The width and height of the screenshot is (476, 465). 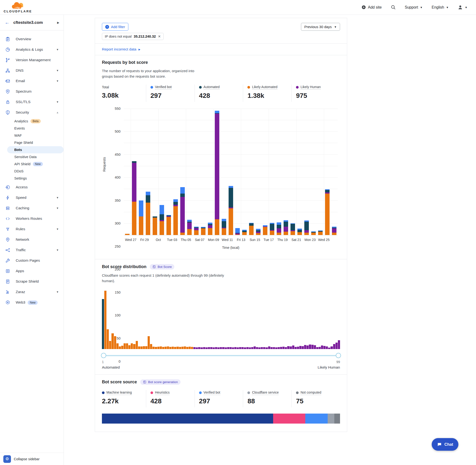 What do you see at coordinates (320, 27) in the screenshot?
I see `date-range-select: Previous 30 days ▼` at bounding box center [320, 27].